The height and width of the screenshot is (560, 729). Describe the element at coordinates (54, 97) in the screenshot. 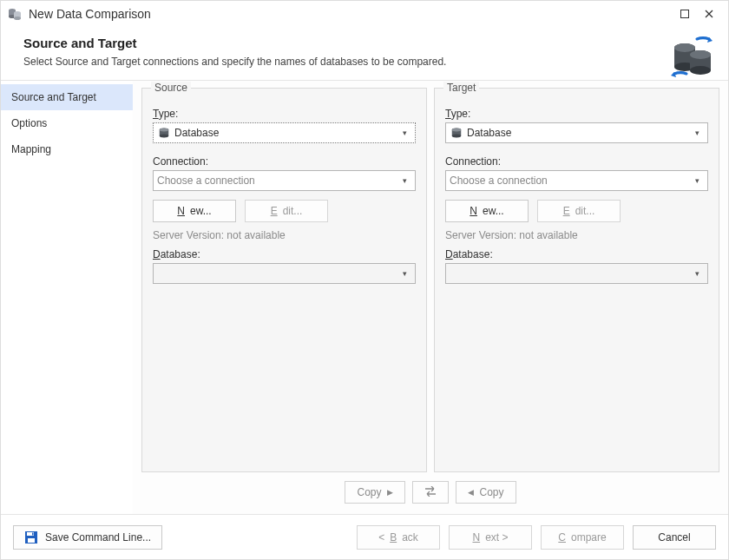

I see `sidebar-item-label: Source and Target` at that location.